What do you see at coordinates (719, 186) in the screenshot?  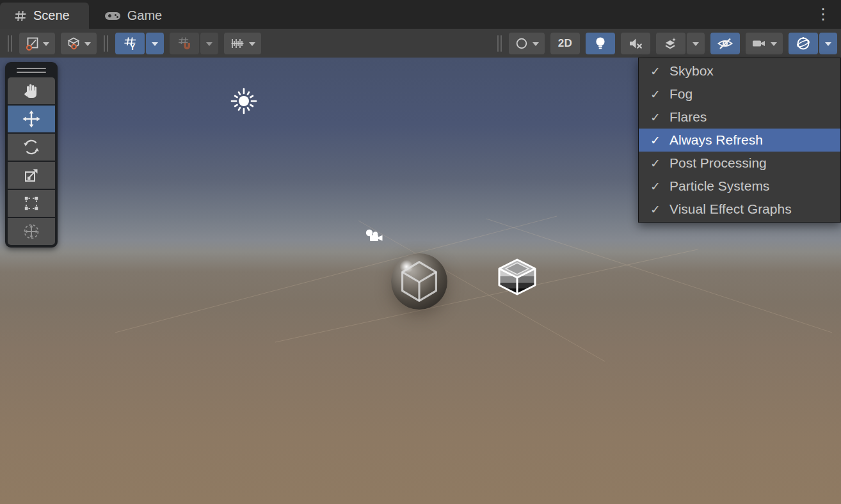 I see `menu-item-label: Particle Systems` at bounding box center [719, 186].